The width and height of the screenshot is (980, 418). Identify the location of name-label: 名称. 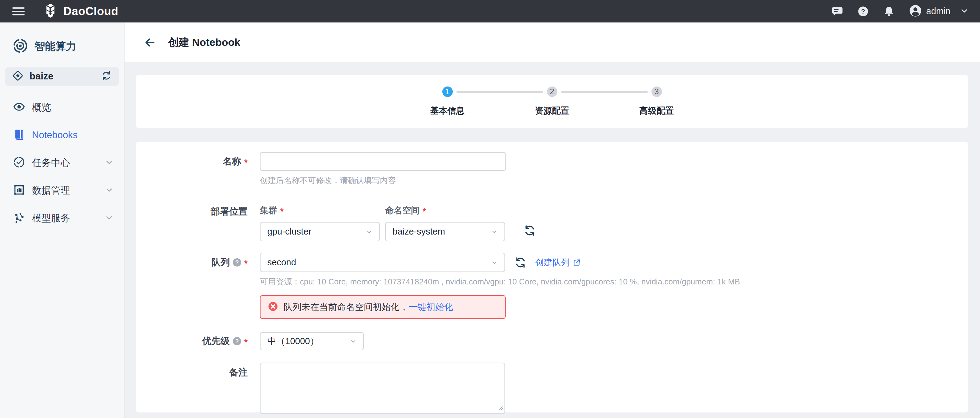
(232, 161).